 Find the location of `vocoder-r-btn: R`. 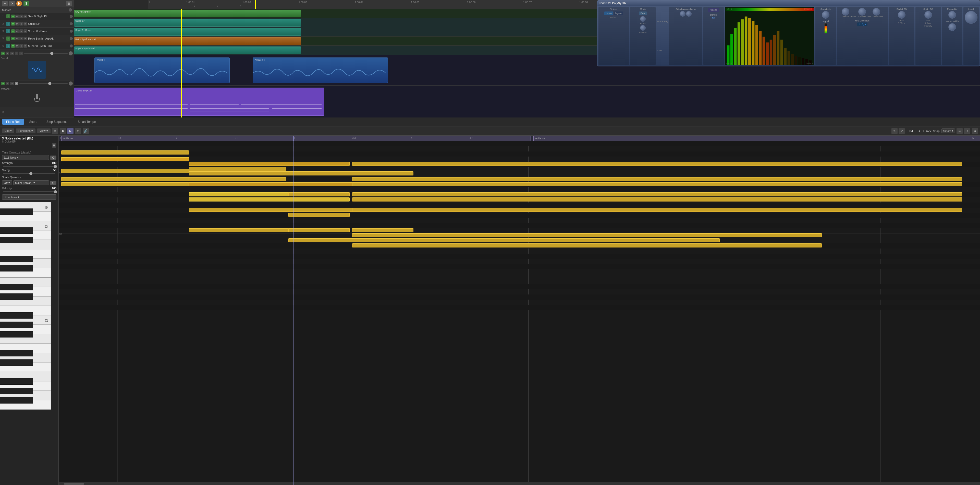

vocoder-r-btn: R is located at coordinates (17, 84).